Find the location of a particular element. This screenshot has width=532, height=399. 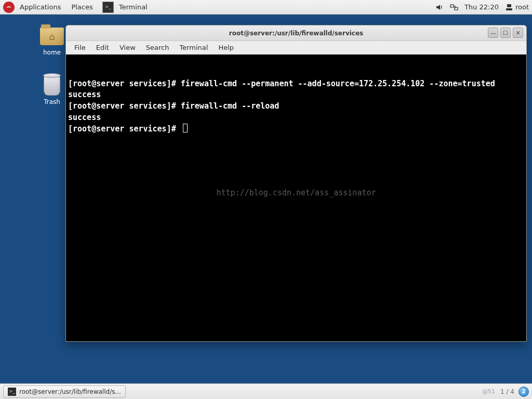

panel-app-label: Terminal is located at coordinates (133, 7).